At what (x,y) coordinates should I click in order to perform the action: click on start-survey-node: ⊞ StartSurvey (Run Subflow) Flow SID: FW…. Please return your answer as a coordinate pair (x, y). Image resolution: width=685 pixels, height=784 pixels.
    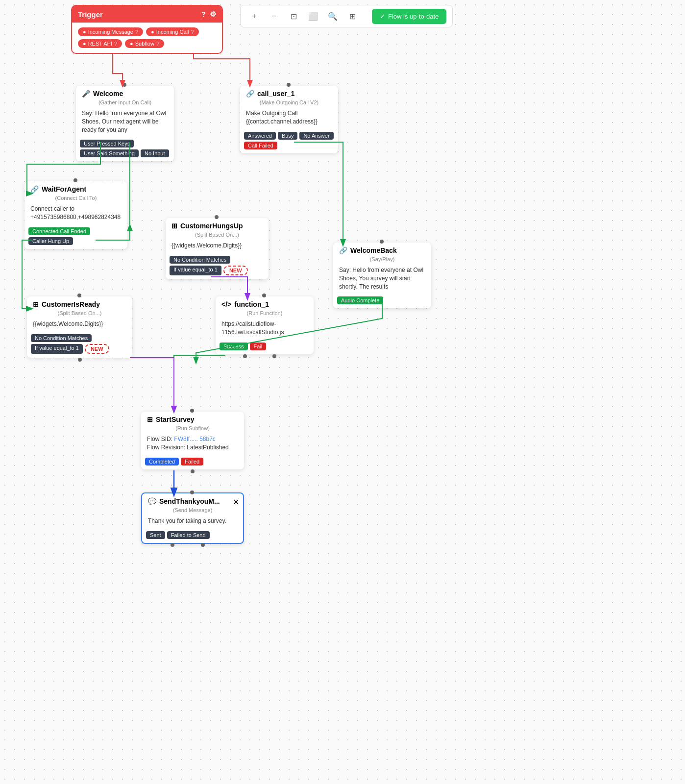
    Looking at the image, I should click on (193, 441).